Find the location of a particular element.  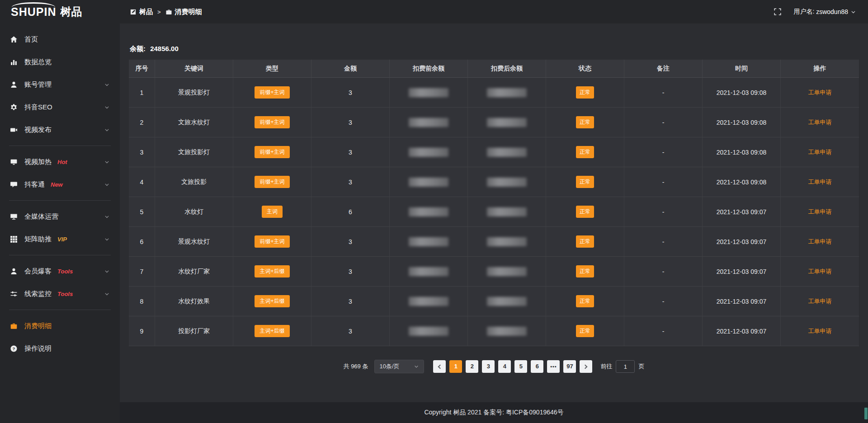

column-header: 扣费后余额 is located at coordinates (507, 69).